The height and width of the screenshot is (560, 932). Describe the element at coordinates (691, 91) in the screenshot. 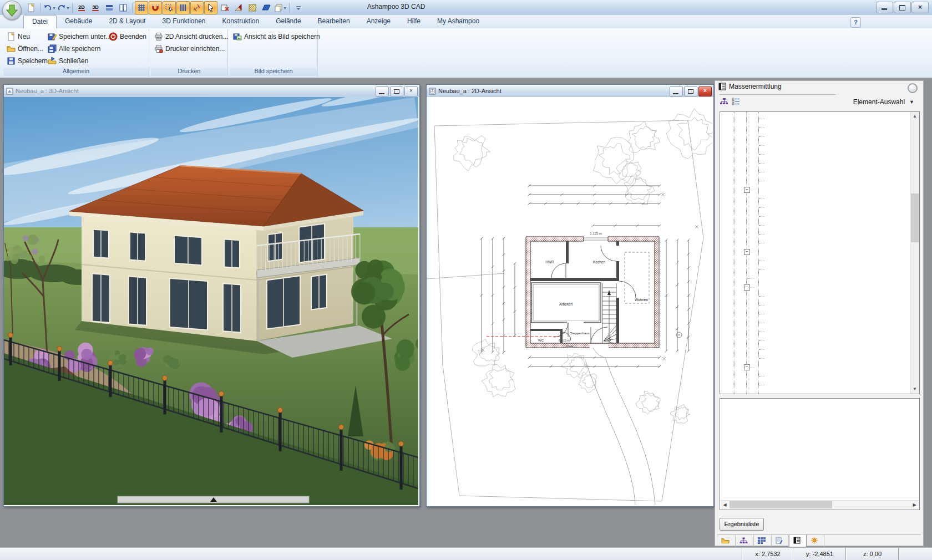

I see `2d-maximize-button` at that location.